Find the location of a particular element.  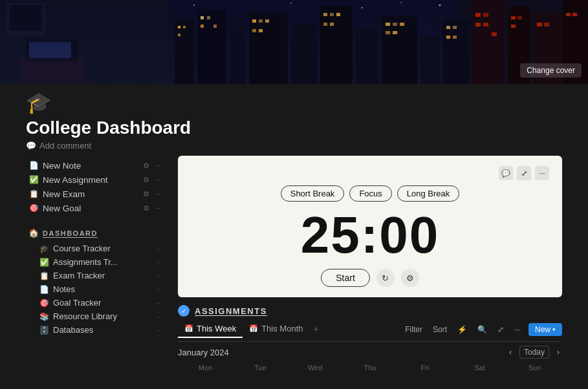

change-cover-button: Change cover is located at coordinates (551, 70).